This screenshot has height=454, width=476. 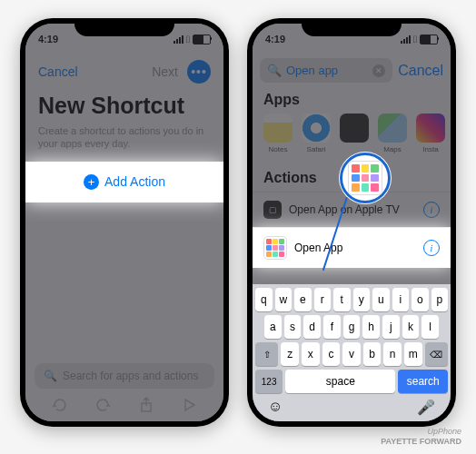 I want to click on key-z: z, so click(x=290, y=354).